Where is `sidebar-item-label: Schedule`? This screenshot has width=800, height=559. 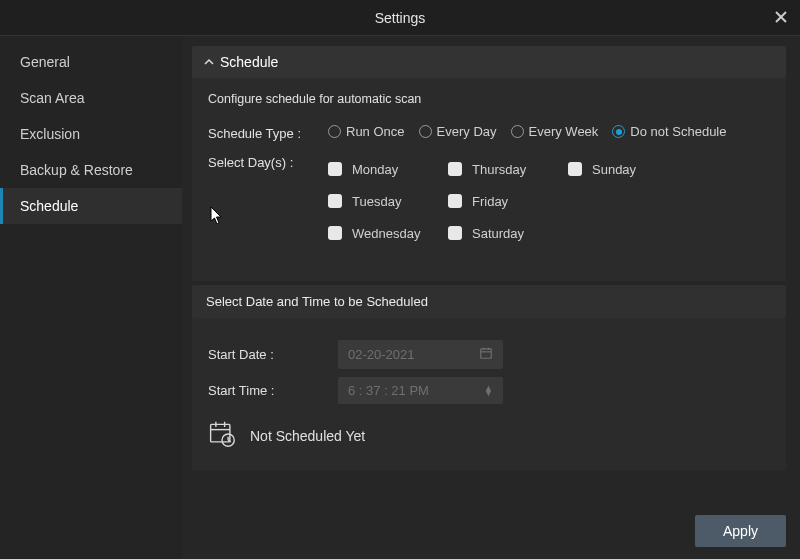
sidebar-item-label: Schedule is located at coordinates (49, 206).